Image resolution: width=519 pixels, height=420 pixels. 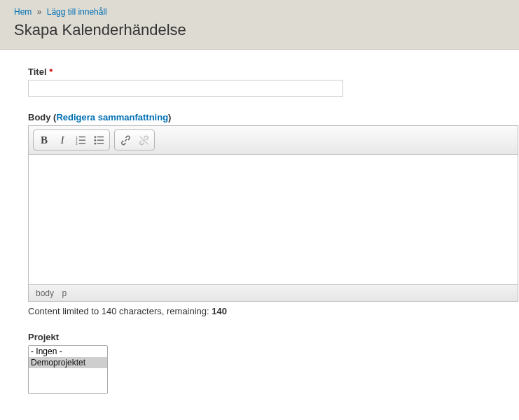 What do you see at coordinates (186, 88) in the screenshot?
I see `title-input` at bounding box center [186, 88].